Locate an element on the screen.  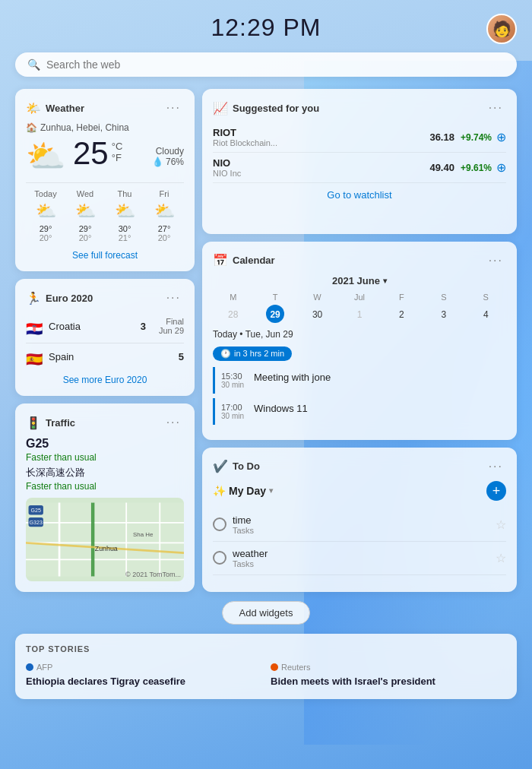
match-team2-row: 🇪🇸 Spain 5 is located at coordinates (105, 357).